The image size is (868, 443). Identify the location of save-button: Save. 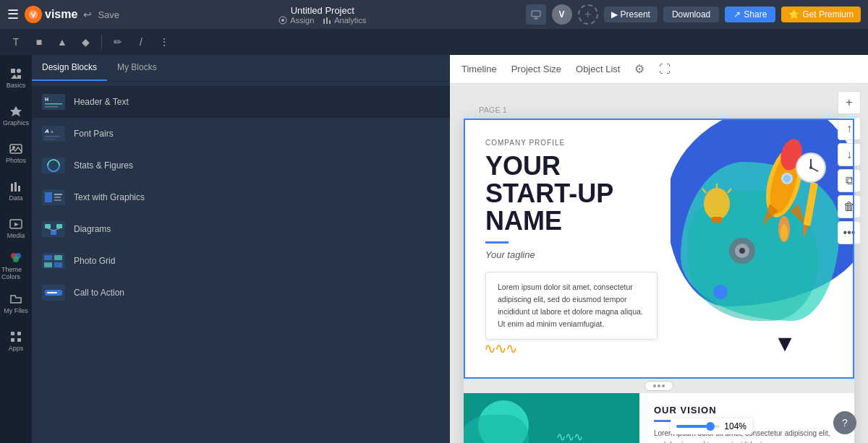
(109, 14).